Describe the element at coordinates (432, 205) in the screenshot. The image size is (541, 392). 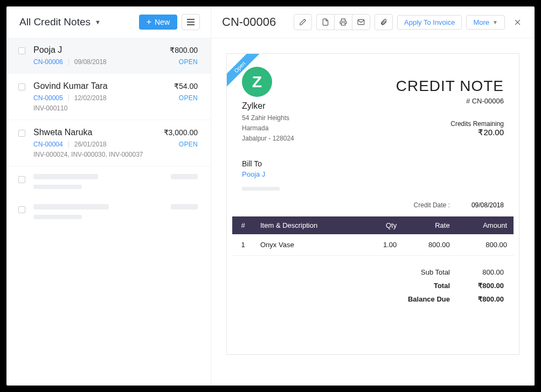
I see `credit-date-label: Credit Date :` at that location.